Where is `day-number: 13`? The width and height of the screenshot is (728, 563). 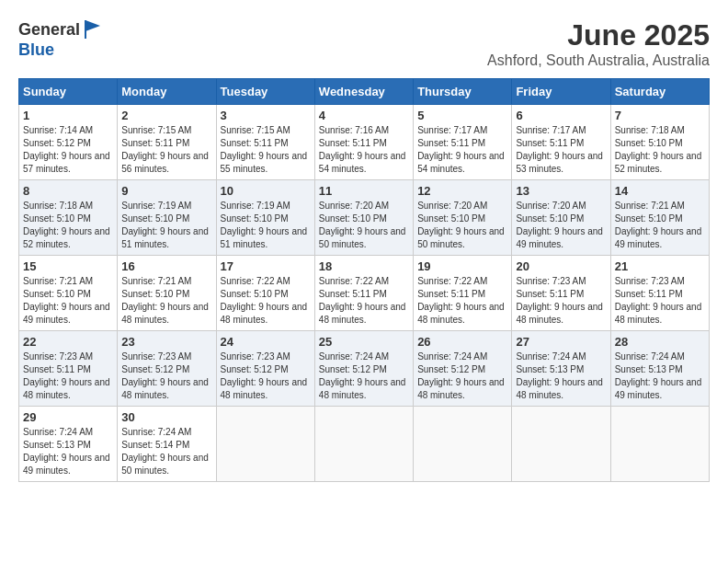
day-number: 13 is located at coordinates (561, 191).